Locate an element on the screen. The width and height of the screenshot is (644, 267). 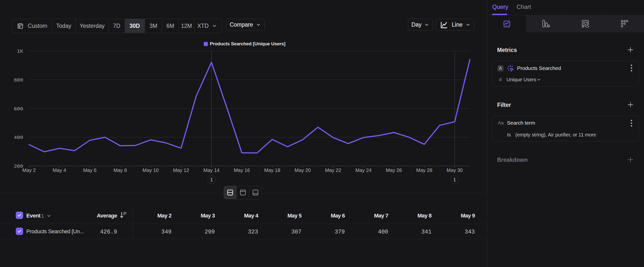
svg-text: 200 is located at coordinates (18, 166).